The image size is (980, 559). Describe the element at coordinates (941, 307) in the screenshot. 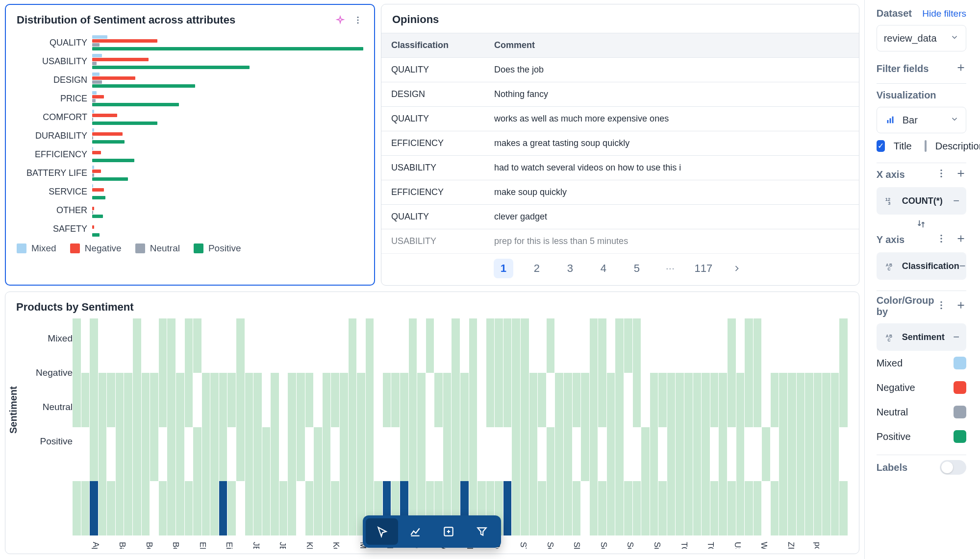

I see `colorgroup-menu-icon` at that location.